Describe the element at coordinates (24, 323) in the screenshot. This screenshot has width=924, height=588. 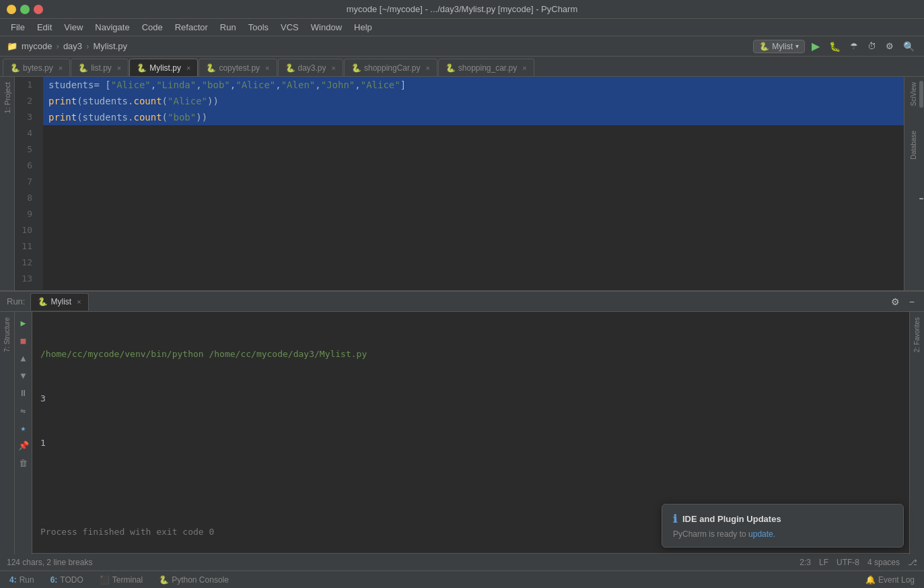
I see `run-play-button: ▶` at that location.